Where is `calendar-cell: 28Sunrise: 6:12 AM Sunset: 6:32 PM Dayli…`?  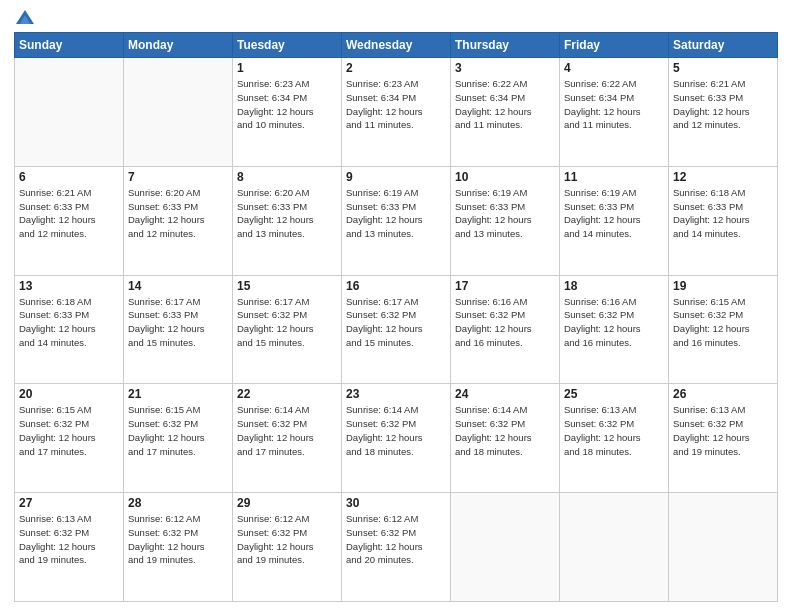
calendar-cell: 28Sunrise: 6:12 AM Sunset: 6:32 PM Dayli… is located at coordinates (178, 548).